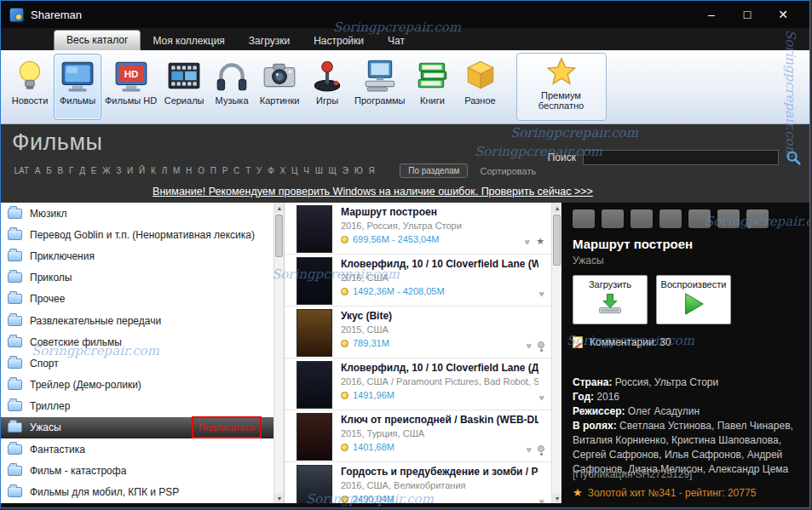 The height and width of the screenshot is (510, 812). I want to click on sidebar-item: Мюзикл, so click(137, 213).